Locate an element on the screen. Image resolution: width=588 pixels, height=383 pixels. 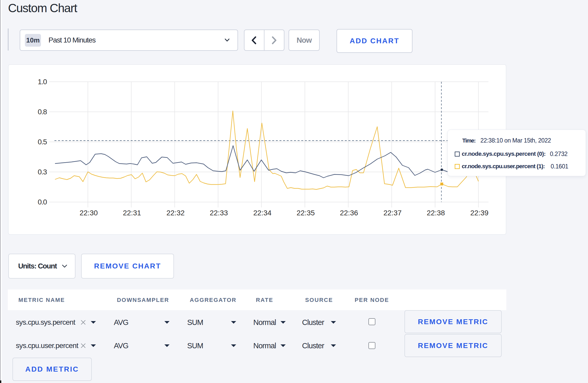
svg-text: 0.0 is located at coordinates (43, 202).